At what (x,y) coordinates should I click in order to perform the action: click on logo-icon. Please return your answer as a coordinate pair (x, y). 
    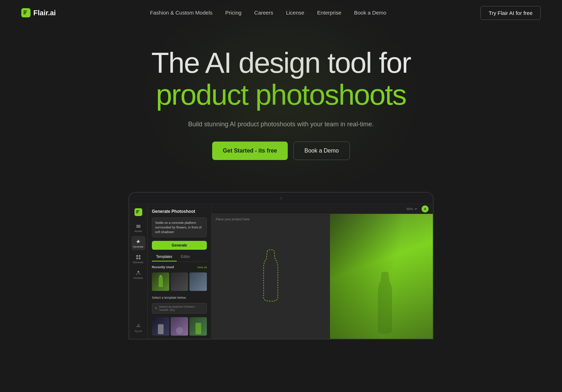
    Looking at the image, I should click on (26, 13).